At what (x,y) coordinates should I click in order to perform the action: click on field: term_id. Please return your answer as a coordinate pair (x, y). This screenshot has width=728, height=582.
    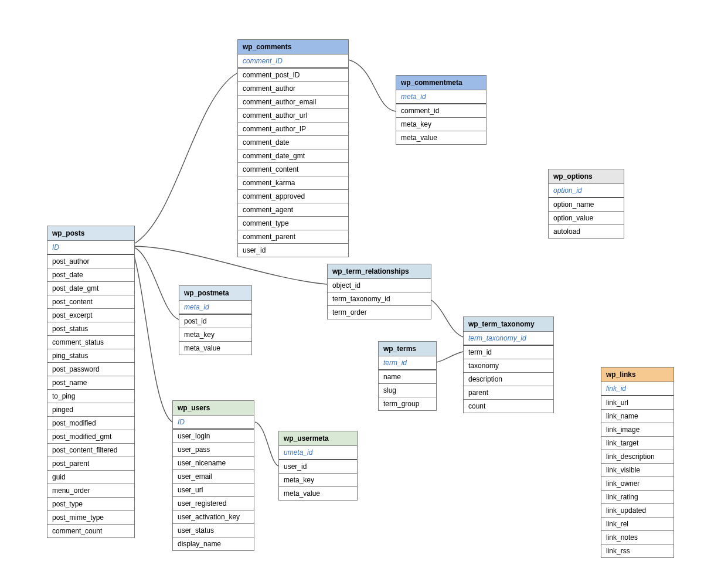
    Looking at the image, I should click on (509, 353).